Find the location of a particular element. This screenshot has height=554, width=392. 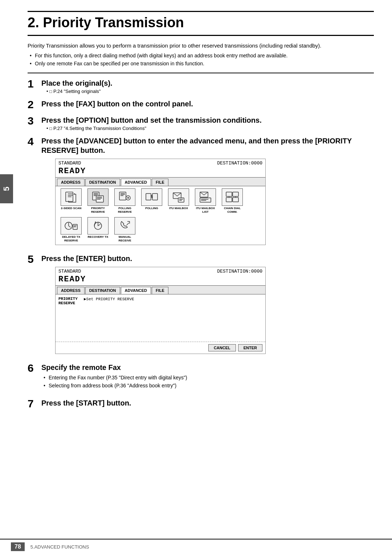

cancel-button: CANCEL is located at coordinates (222, 348).